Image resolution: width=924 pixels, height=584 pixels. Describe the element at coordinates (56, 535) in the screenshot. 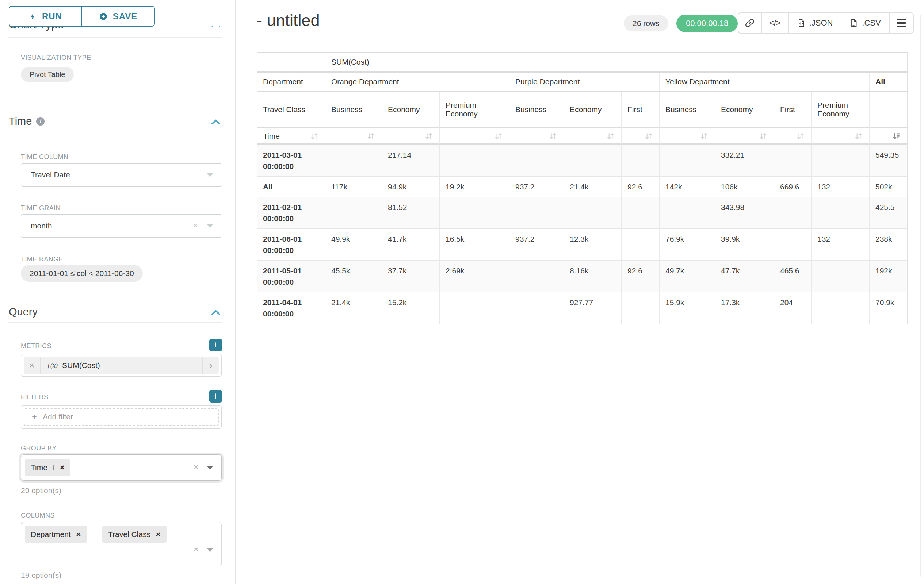

I see `columns-chip: Department ✕` at that location.